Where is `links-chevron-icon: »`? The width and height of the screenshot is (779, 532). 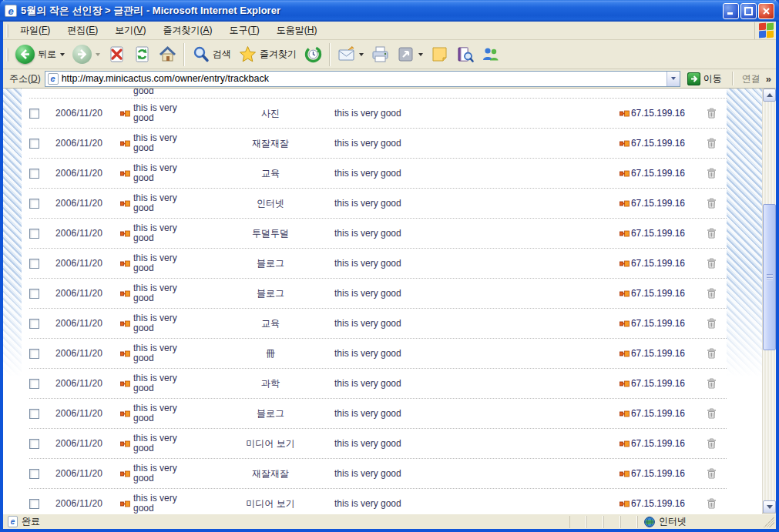 links-chevron-icon: » is located at coordinates (769, 79).